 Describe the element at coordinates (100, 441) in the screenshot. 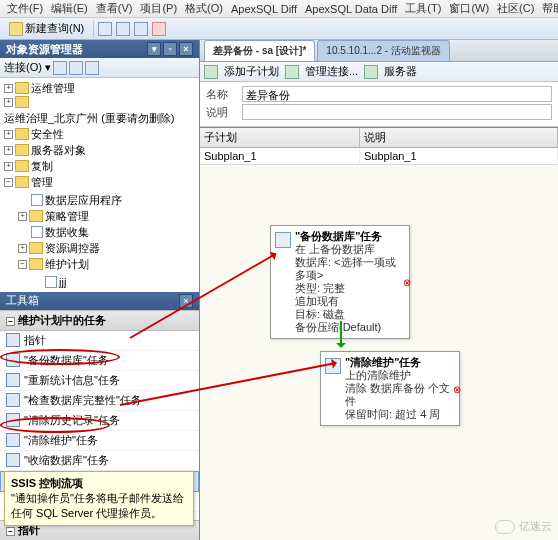

I see `toolbox-item-cleanup: "清除维护"任务` at that location.